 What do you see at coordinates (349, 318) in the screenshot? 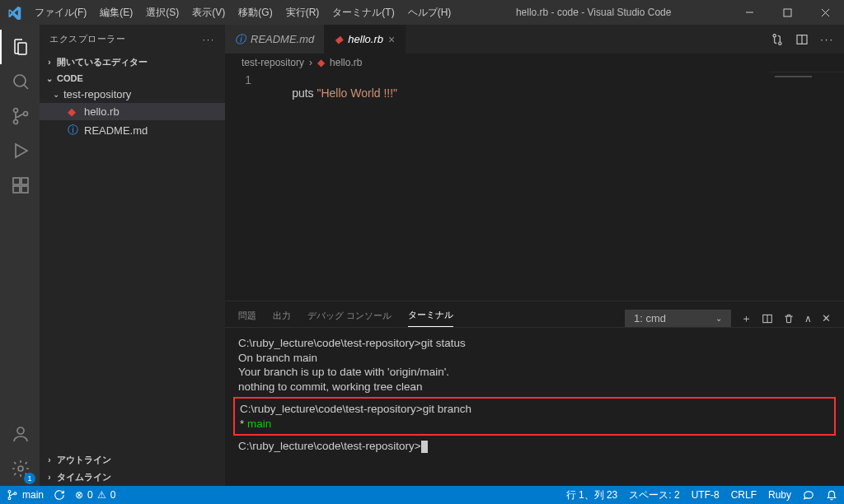
I see `panel-tab-debug-console: デバッグ コンソール` at bounding box center [349, 318].